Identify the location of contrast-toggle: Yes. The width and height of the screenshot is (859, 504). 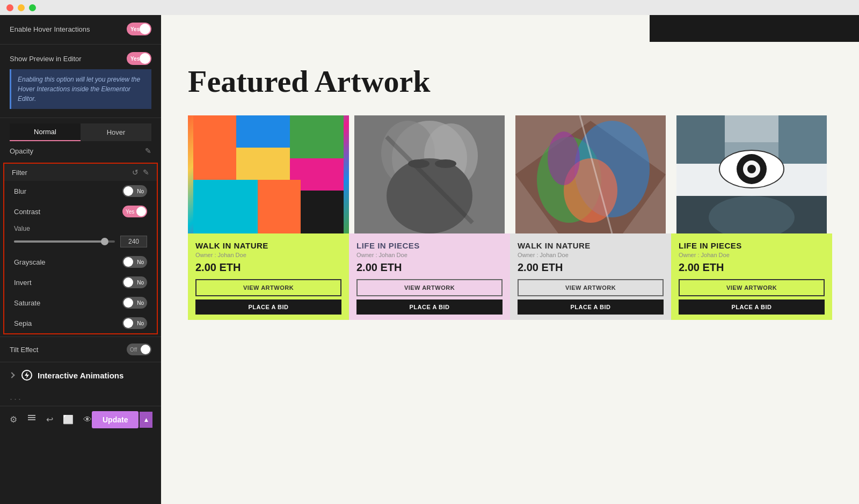
(135, 211).